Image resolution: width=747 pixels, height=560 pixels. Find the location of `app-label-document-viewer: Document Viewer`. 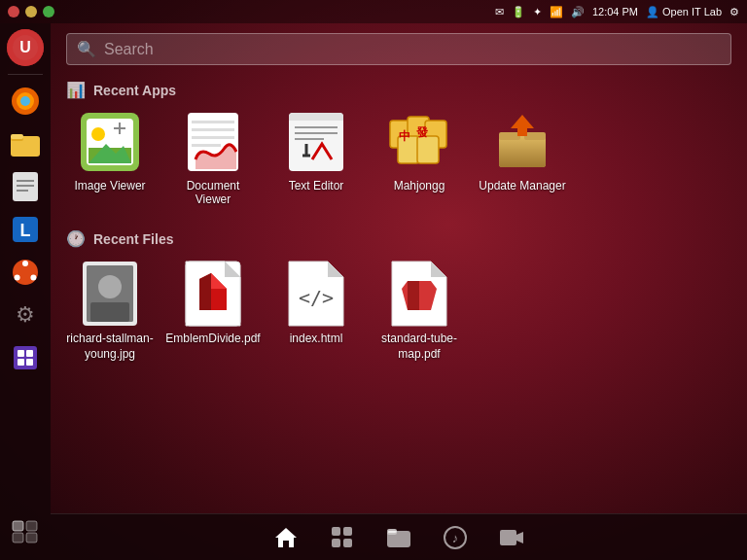

app-label-document-viewer: Document Viewer is located at coordinates (213, 192).